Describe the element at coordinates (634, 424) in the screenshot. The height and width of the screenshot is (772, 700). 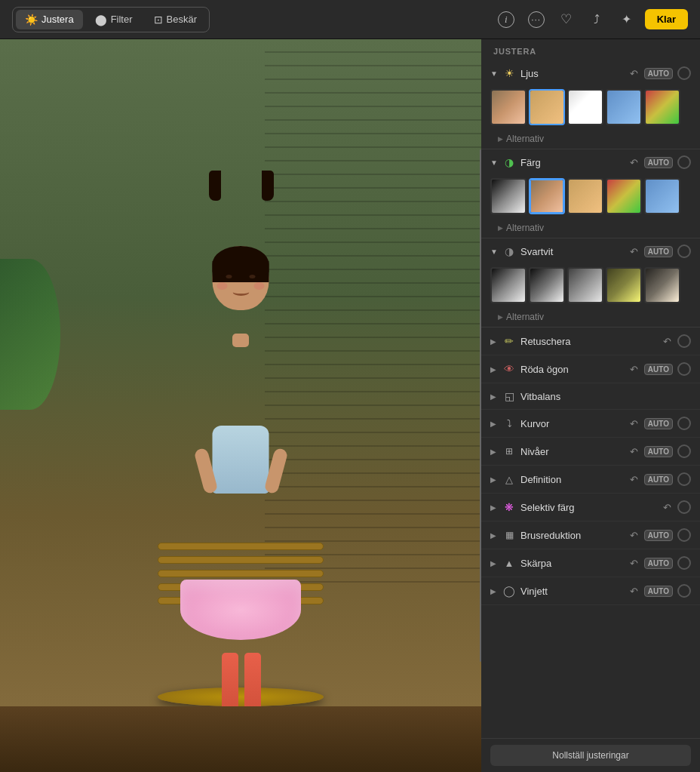
I see `kurvor-reset-button: ↶` at that location.